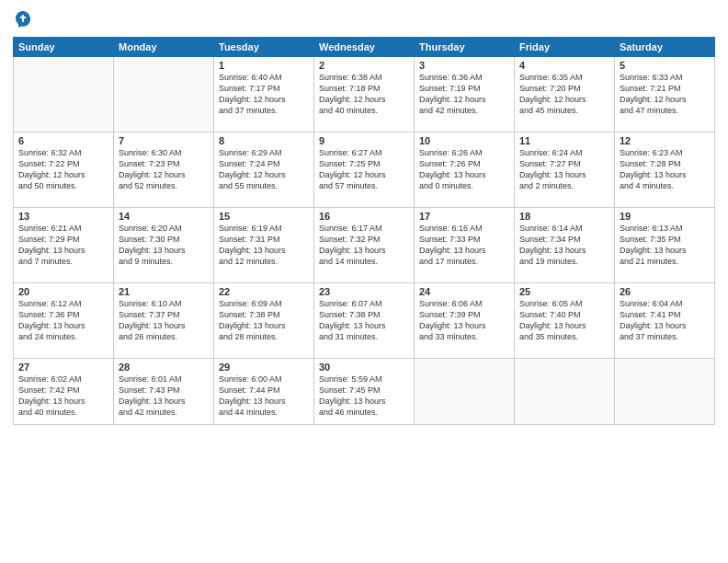 This screenshot has width=728, height=563. I want to click on day-info: Sunrise: 6:05 AM Sunset: 7:40 PM Dayligh…, so click(564, 320).